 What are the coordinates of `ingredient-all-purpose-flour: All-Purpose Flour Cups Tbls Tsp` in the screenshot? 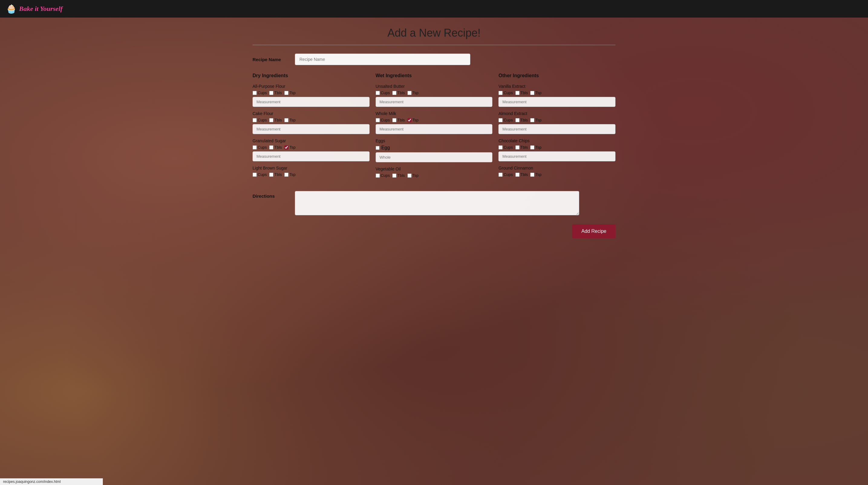 It's located at (311, 95).